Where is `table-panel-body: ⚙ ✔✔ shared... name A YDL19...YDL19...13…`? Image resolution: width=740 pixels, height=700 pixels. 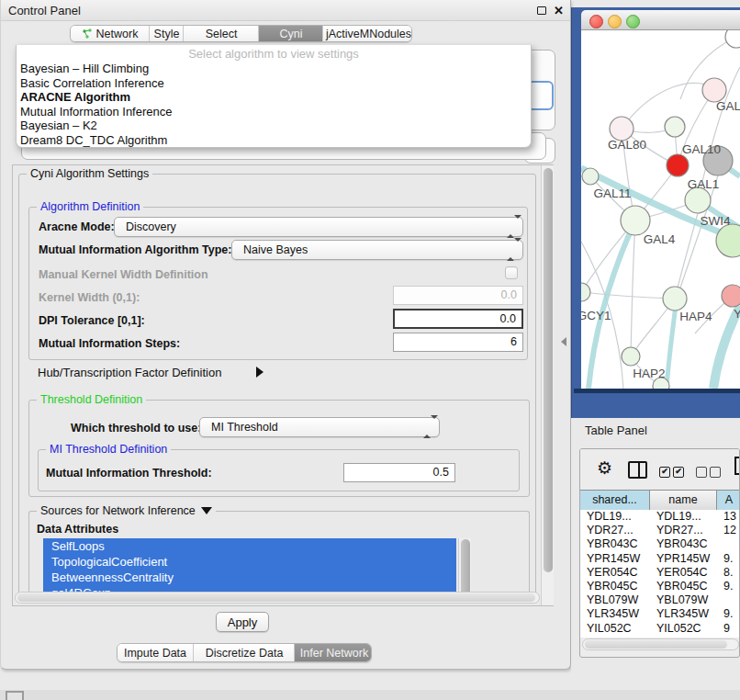
table-panel-body: ⚙ ✔✔ shared... name A YDL19...YDL19...13… is located at coordinates (659, 553).